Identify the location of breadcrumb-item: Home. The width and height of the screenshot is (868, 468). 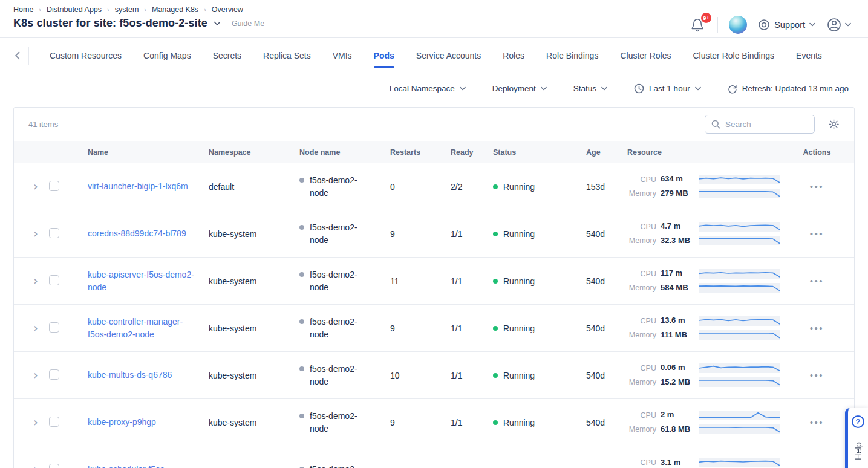
(23, 10).